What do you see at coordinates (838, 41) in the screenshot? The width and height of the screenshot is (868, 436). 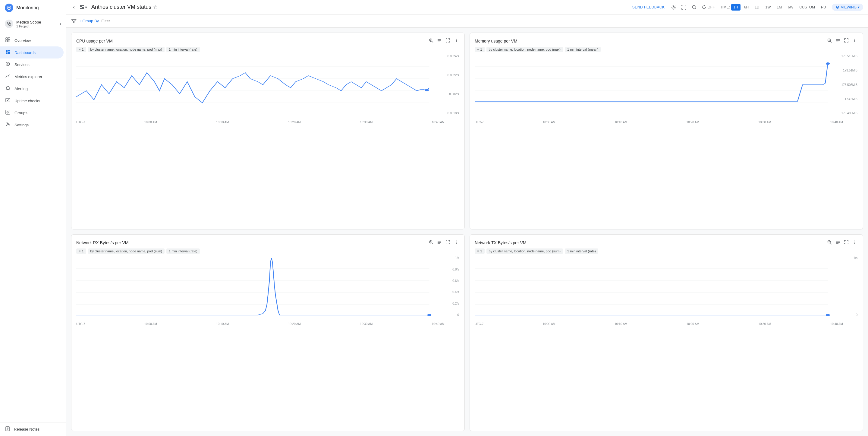 I see `memory-legend-button` at bounding box center [838, 41].